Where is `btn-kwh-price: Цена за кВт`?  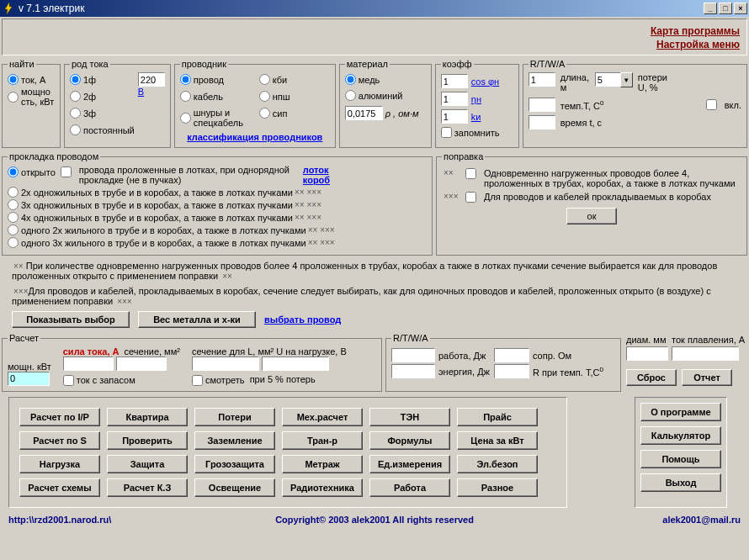 btn-kwh-price: Цена за кВт is located at coordinates (497, 441).